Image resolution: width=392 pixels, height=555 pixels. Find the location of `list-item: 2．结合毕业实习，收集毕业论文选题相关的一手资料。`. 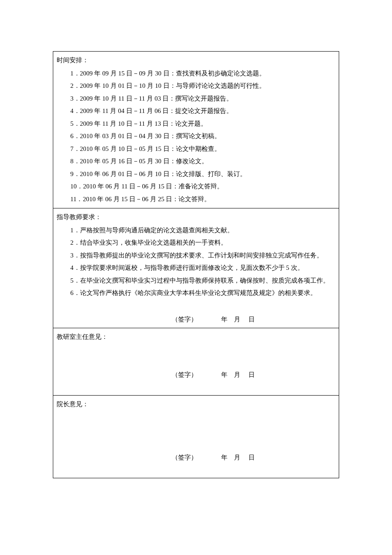

list-item: 2．结合毕业实习，收集毕业论文选题相关的一手资料。 is located at coordinates (203, 243).